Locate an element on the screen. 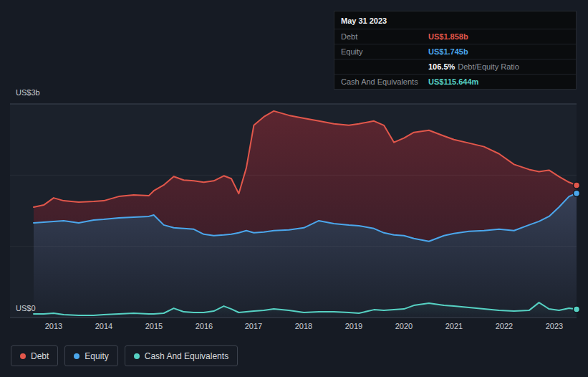 The image size is (588, 377). tooltip-ratio-label: Debt/Equity Ratio is located at coordinates (488, 67).